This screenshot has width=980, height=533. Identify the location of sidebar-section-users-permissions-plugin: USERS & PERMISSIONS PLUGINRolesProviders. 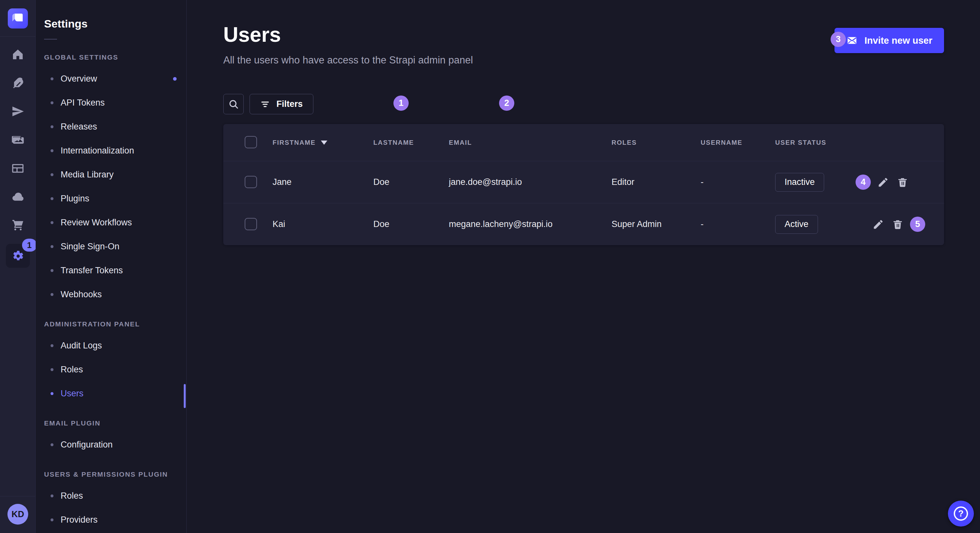
(111, 501).